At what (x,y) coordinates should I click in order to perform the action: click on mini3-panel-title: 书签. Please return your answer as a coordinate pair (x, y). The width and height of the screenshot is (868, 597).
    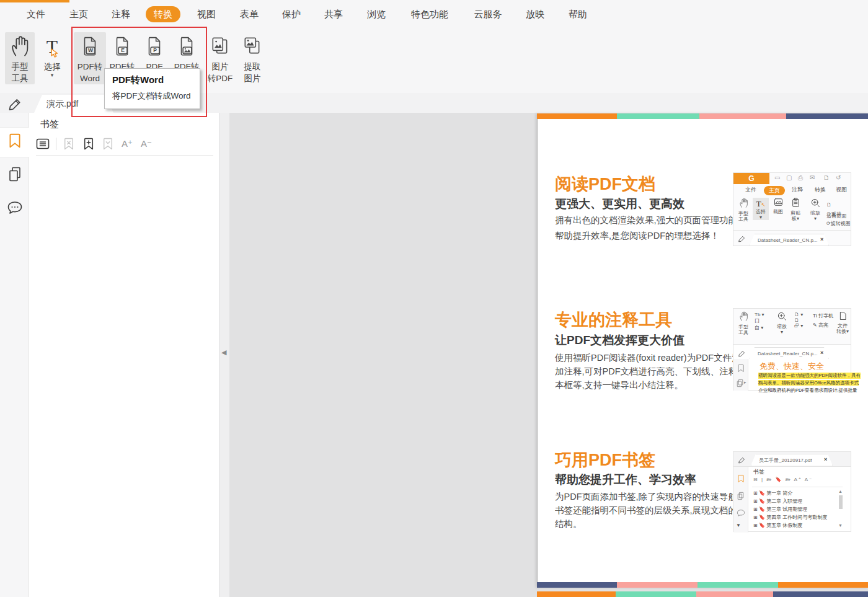
    Looking at the image, I should click on (759, 472).